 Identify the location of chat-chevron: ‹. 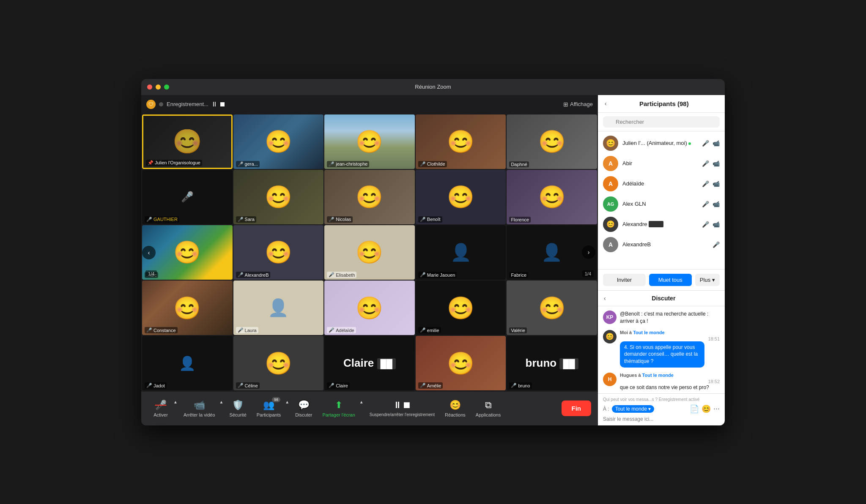
(605, 298).